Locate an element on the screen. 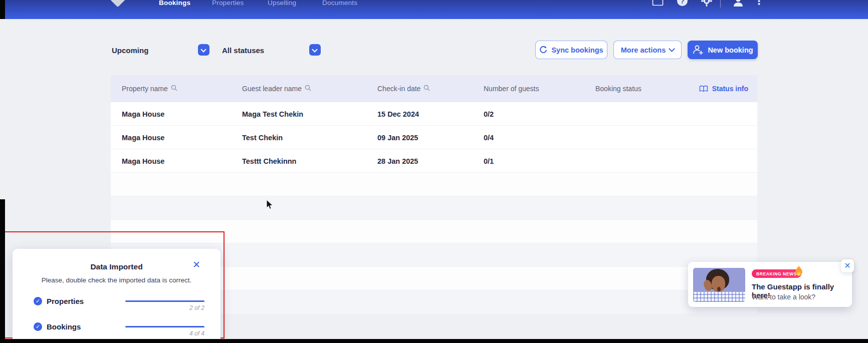  import-item-label: Properties is located at coordinates (65, 301).